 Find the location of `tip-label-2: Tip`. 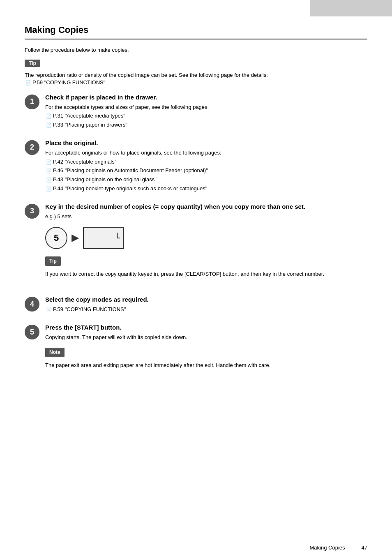

tip-label-2: Tip is located at coordinates (53, 261).